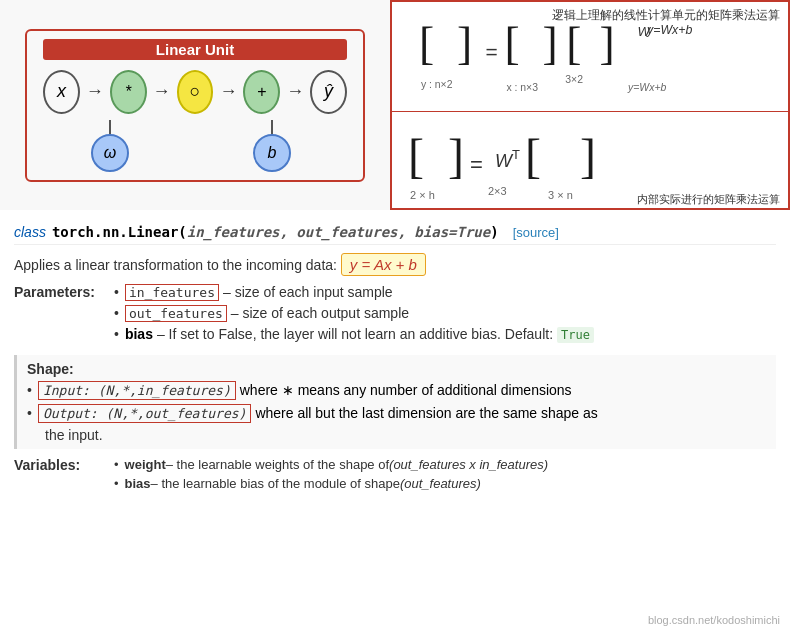  Describe the element at coordinates (308, 292) in the screenshot. I see `param-desc-in-features: – size of each input sample` at that location.